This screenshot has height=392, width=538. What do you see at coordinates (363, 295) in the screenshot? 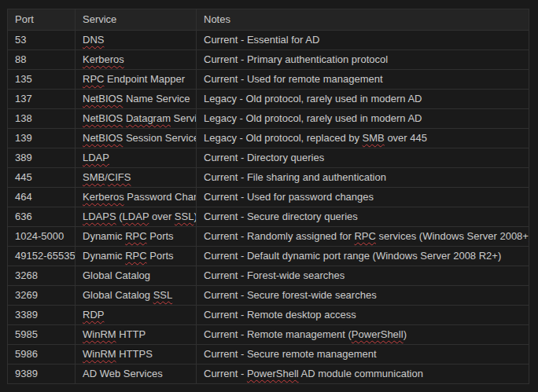
I see `cell-notes: Current - Secure forest-wide searches` at bounding box center [363, 295].